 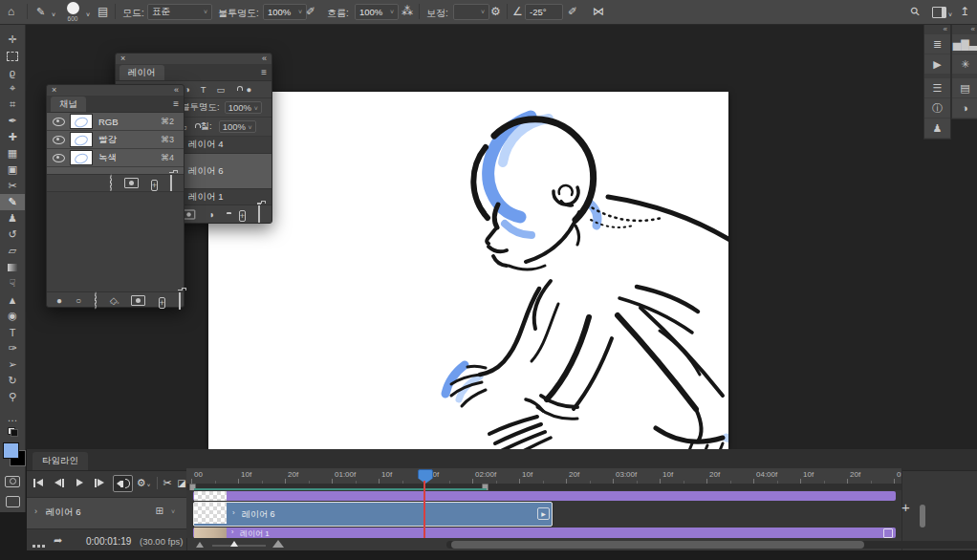 What do you see at coordinates (259, 214) in the screenshot?
I see `delete-layer-icon` at bounding box center [259, 214].